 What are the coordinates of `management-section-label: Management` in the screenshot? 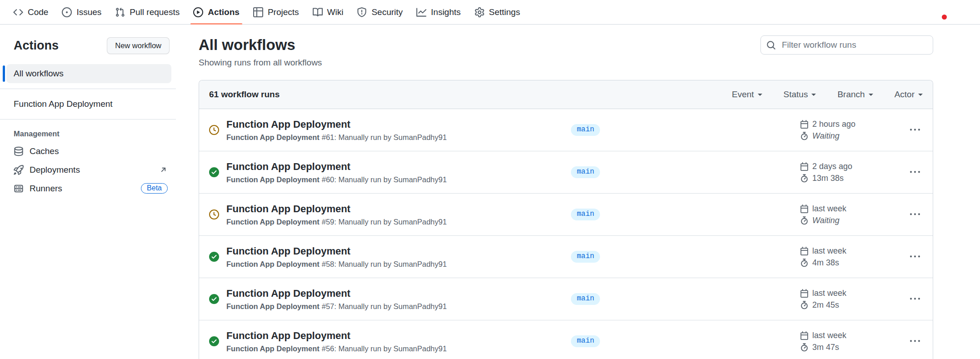 It's located at (88, 134).